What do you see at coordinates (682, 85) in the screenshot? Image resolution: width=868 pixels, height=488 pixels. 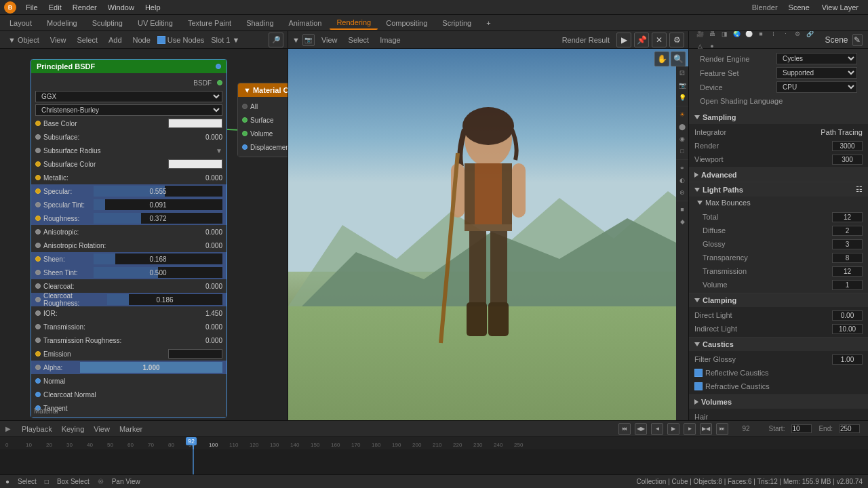 I see `vp-cam-icon: 📷` at bounding box center [682, 85].